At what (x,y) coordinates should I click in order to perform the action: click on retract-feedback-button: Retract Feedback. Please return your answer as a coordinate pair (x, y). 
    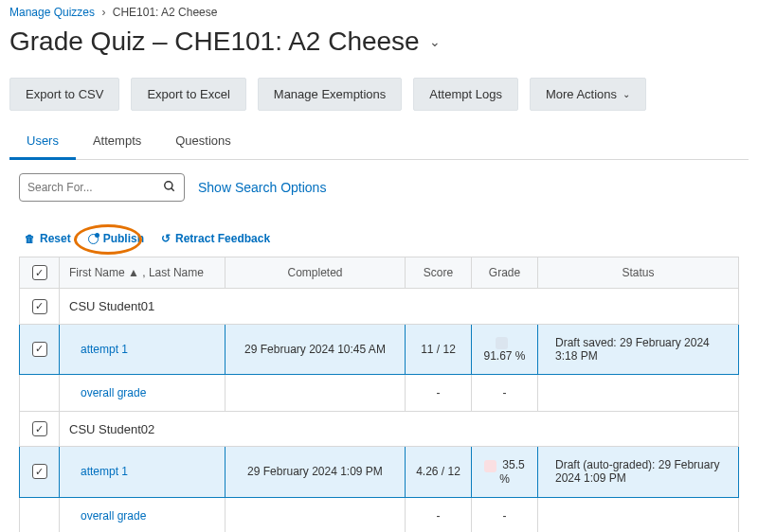
    Looking at the image, I should click on (216, 239).